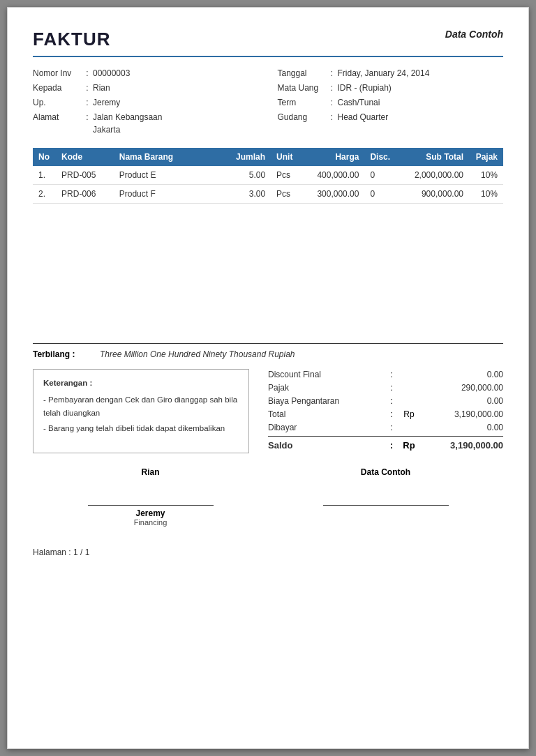  I want to click on cell-nama-barang: Product F, so click(172, 194).